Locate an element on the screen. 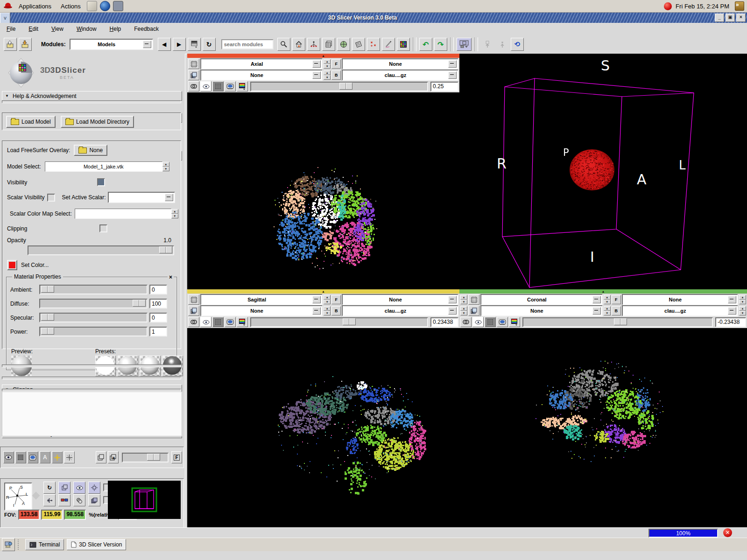 Image resolution: width=747 pixels, height=560 pixels. coronal-background-select: clau....gz is located at coordinates (680, 311).